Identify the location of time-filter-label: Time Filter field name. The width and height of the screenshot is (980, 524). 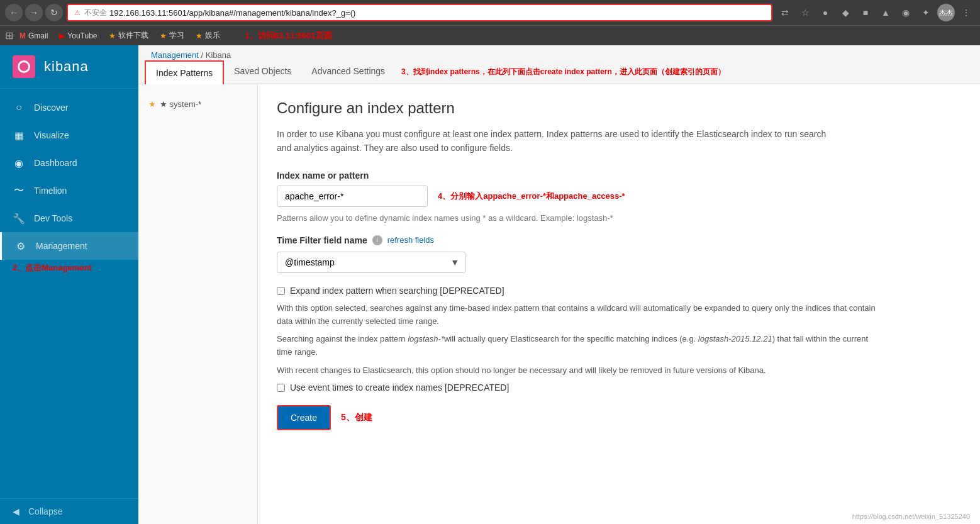
(322, 240).